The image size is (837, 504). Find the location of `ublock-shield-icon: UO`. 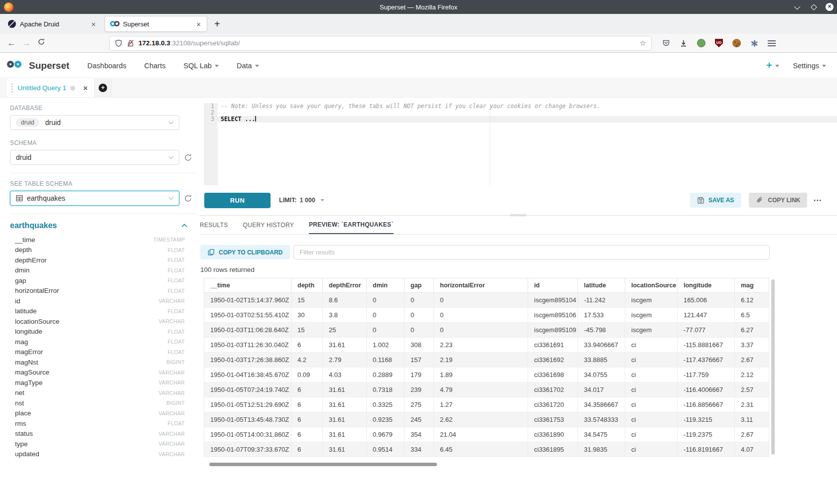

ublock-shield-icon: UO is located at coordinates (719, 43).